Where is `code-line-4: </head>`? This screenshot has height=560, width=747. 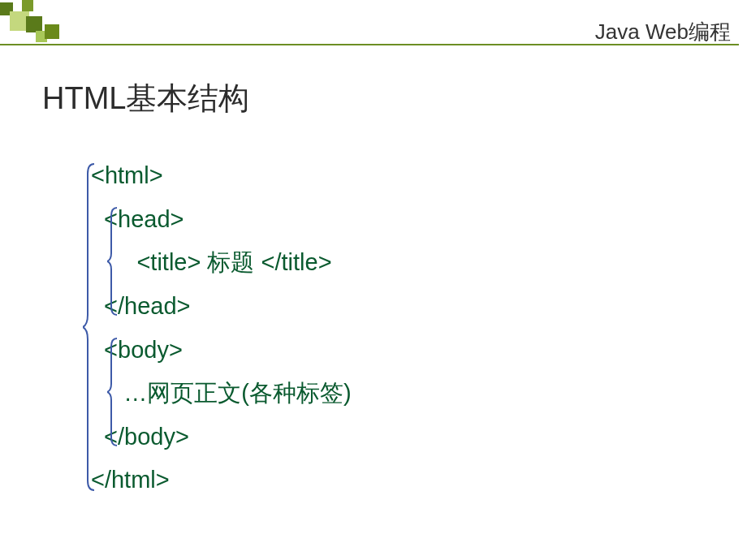 code-line-4: </head> is located at coordinates (221, 307).